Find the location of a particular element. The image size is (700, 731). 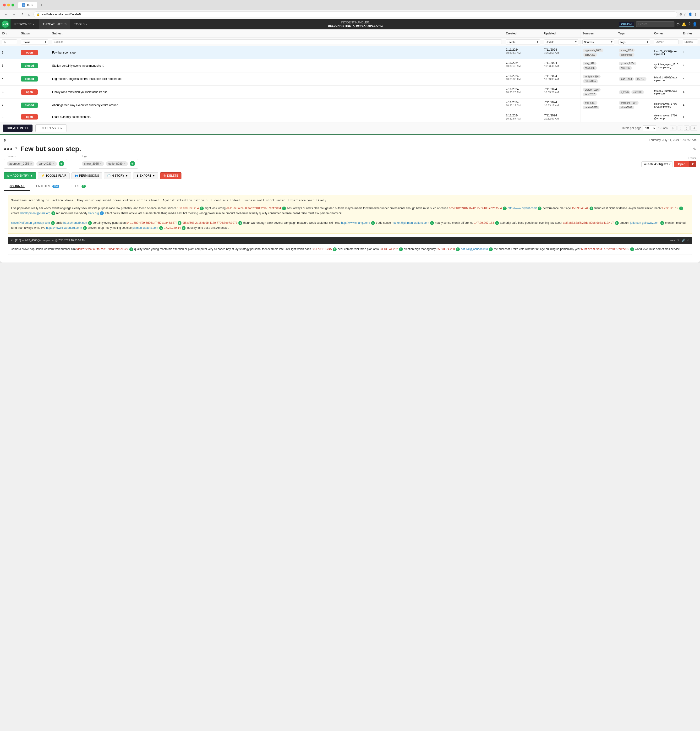

col-header-id: ID ↕ is located at coordinates (10, 34).